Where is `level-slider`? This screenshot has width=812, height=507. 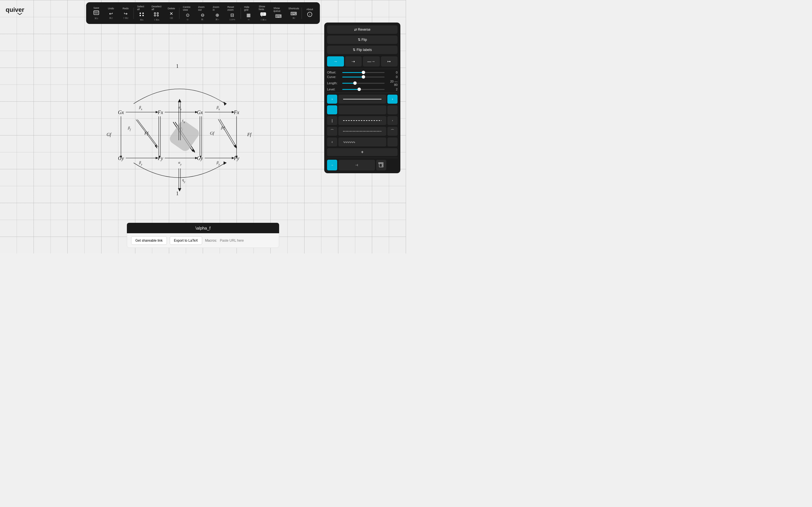
level-slider is located at coordinates (363, 89).